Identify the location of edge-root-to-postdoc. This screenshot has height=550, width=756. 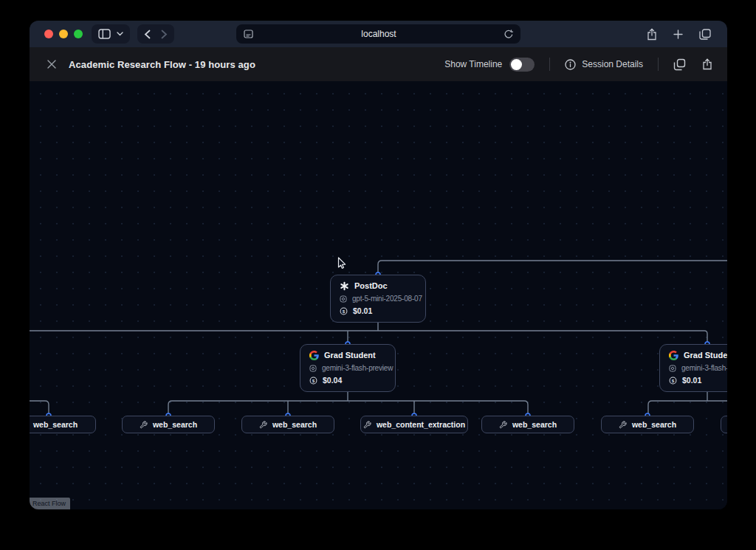
(552, 267).